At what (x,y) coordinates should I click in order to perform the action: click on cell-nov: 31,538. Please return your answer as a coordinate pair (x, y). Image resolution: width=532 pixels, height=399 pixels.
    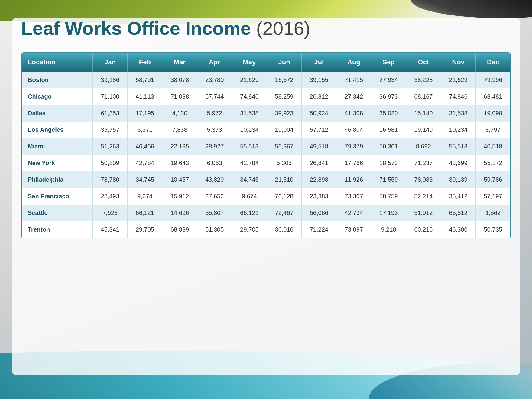
    Looking at the image, I should click on (458, 113).